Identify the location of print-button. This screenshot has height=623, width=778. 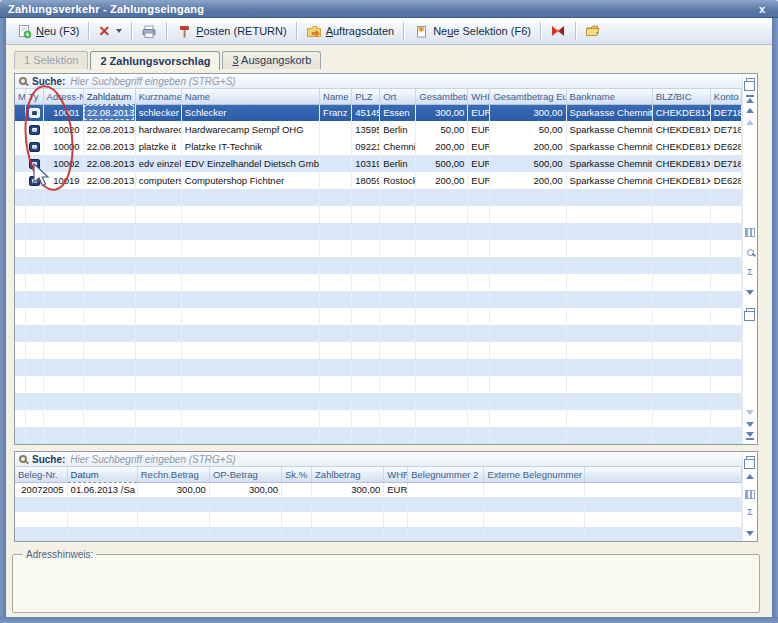
(149, 31).